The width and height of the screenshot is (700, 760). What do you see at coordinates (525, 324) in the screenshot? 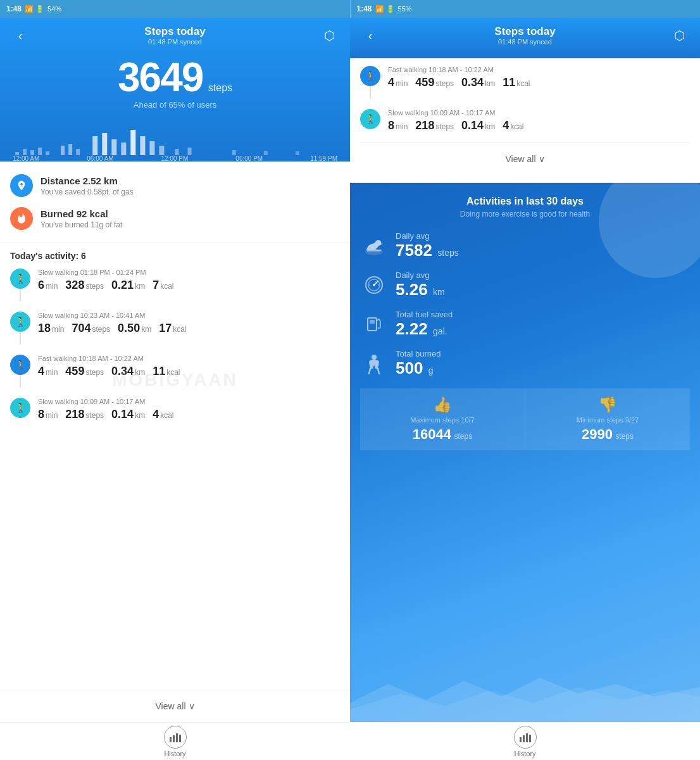
I see `metric-fuel: Total fuel saved 2.22 gal.` at bounding box center [525, 324].